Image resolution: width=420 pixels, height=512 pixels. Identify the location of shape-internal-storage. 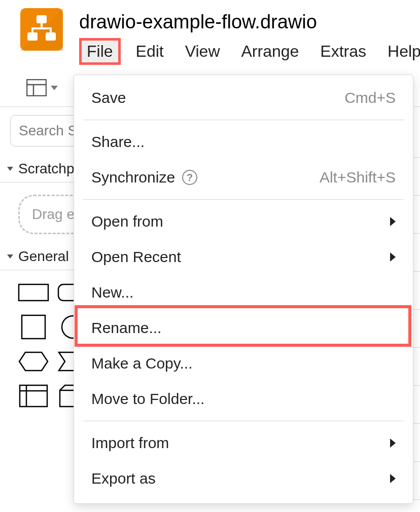
(33, 396).